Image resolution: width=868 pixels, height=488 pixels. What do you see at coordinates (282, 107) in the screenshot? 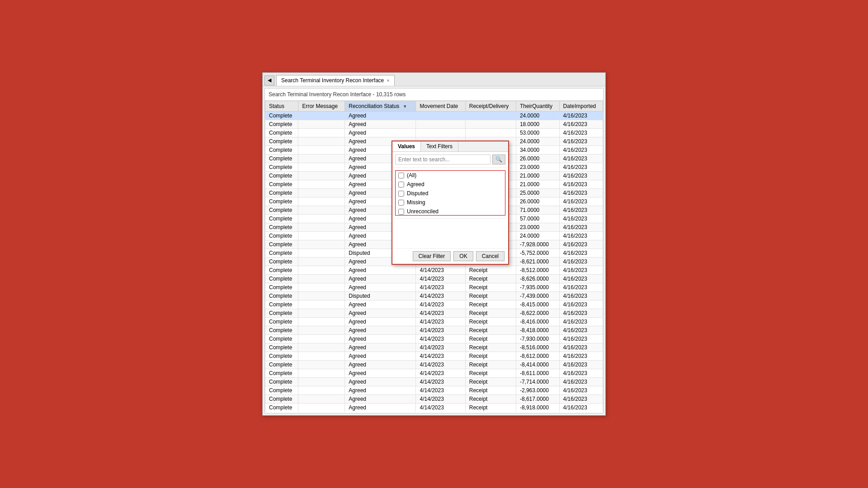
I see `col-status: Status` at bounding box center [282, 107].